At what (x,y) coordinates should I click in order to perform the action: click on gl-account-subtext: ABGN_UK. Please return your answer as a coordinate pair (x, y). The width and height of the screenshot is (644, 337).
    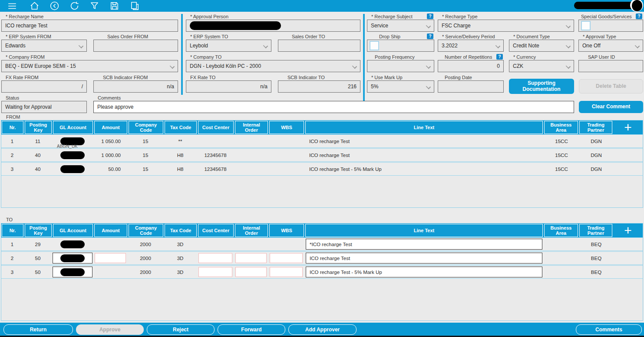
    Looking at the image, I should click on (67, 146).